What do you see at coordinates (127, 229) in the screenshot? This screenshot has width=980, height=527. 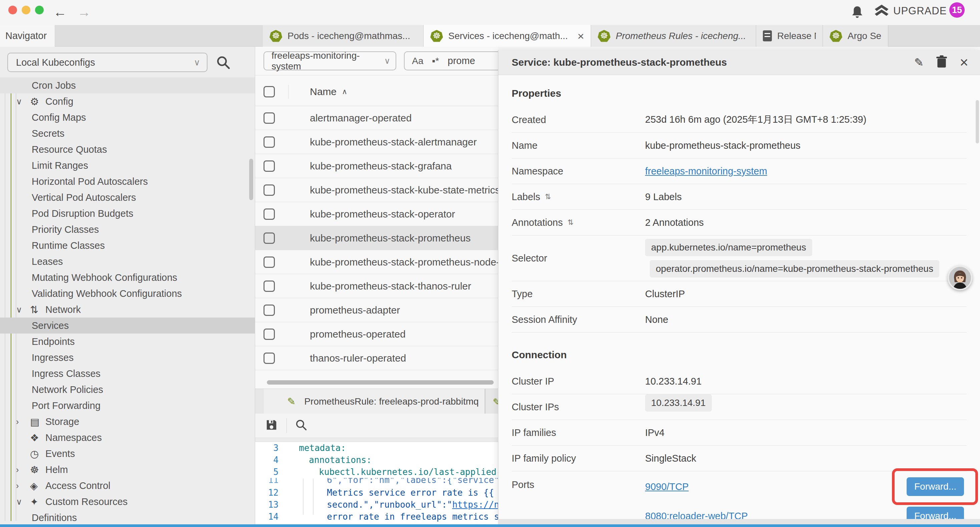 I see `tree-item: Priority Classes` at bounding box center [127, 229].